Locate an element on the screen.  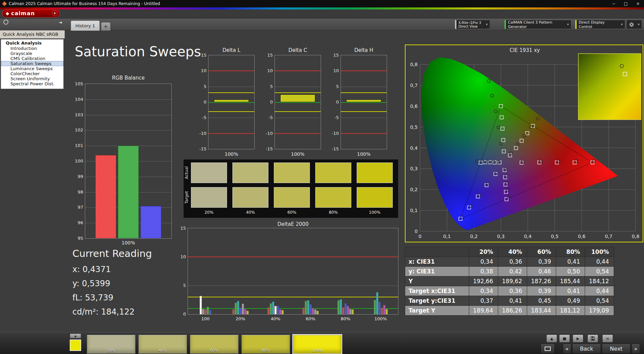
workflow-status-icon is located at coordinates (6, 22).